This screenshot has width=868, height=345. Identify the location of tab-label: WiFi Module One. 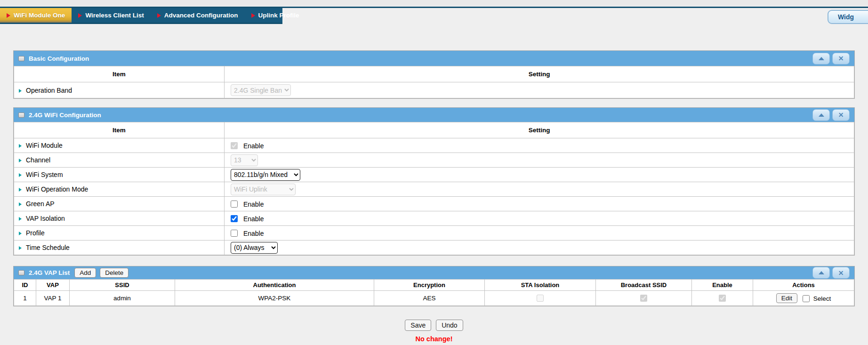
(40, 15).